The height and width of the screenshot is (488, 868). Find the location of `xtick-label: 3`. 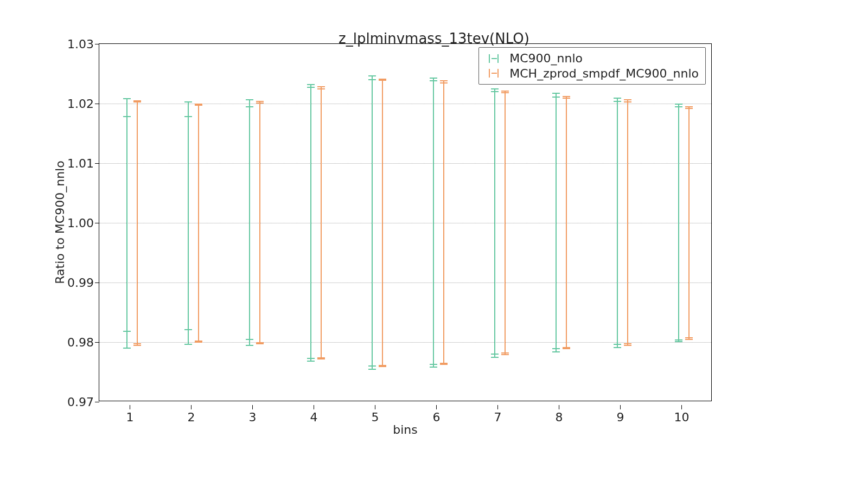

xtick-label: 3 is located at coordinates (253, 418).